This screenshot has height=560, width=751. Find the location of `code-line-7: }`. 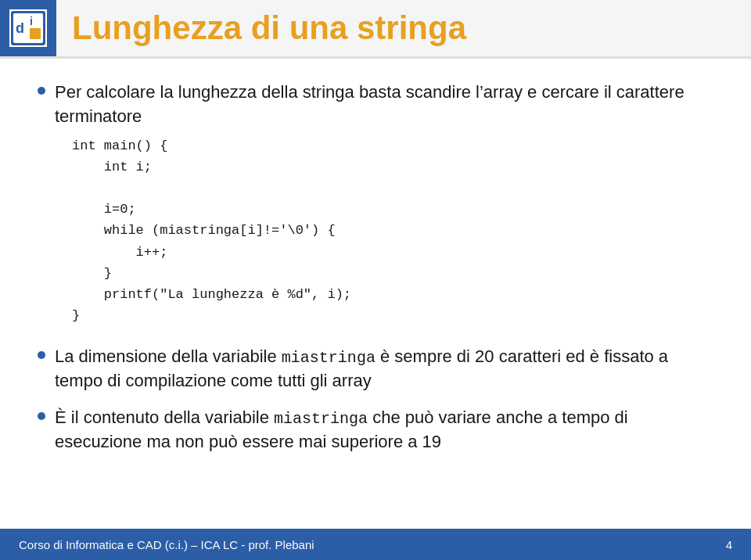

code-line-7: } is located at coordinates (393, 274).